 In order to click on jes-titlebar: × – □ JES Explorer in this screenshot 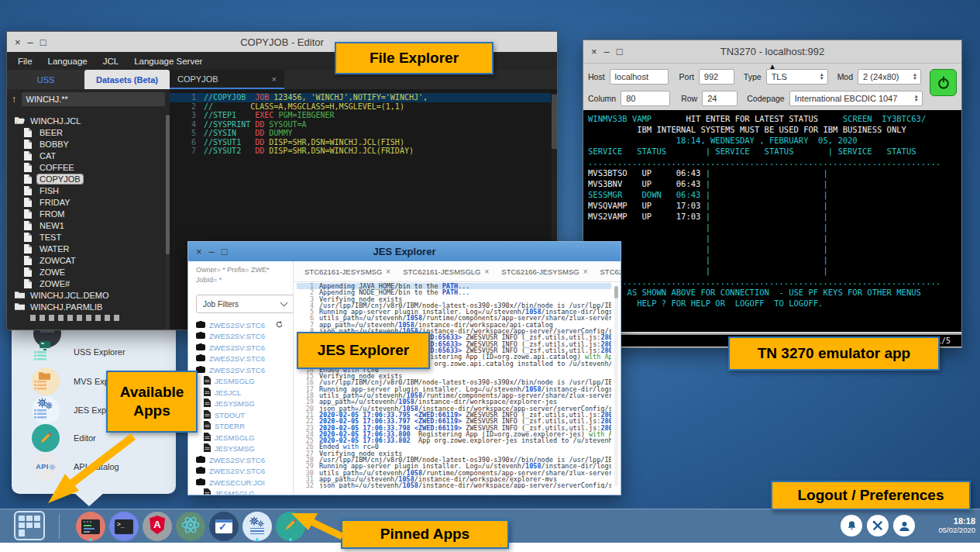, I will do `click(404, 251)`.